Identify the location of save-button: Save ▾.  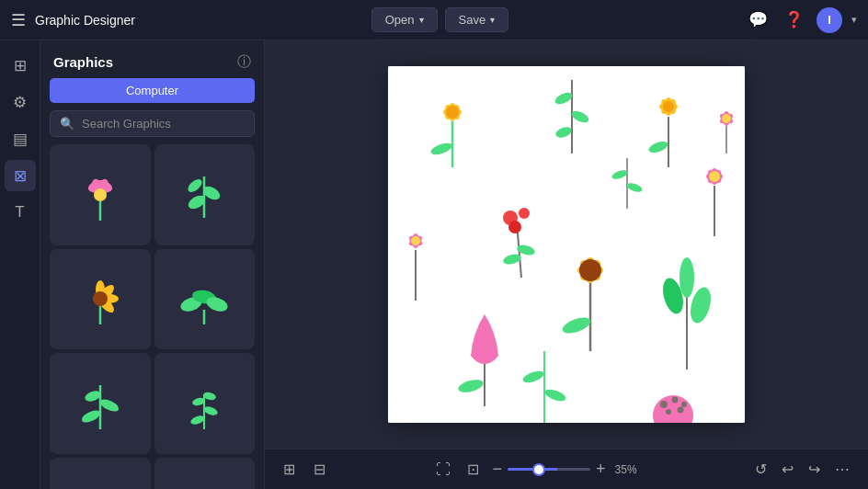
(477, 20).